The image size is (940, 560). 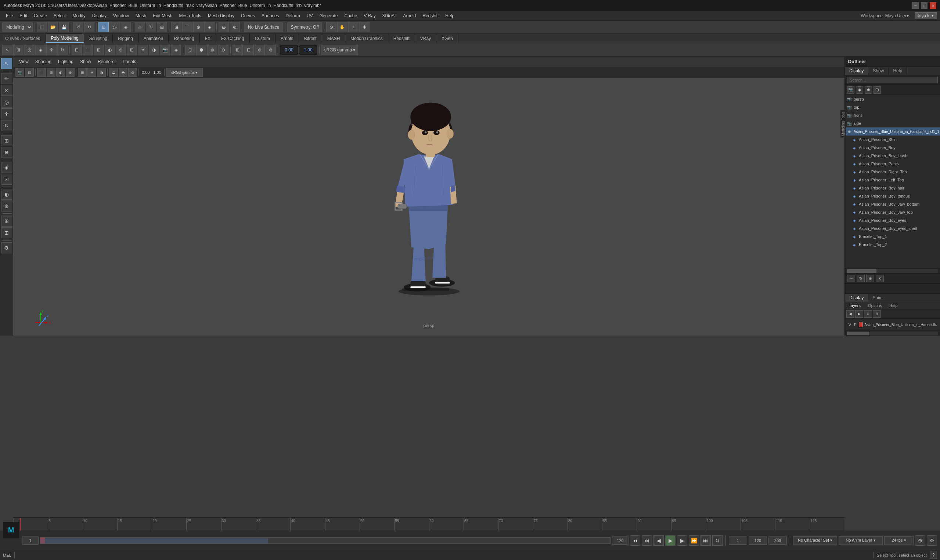 I want to click on outliner-horiz-scroll, so click(x=892, y=271).